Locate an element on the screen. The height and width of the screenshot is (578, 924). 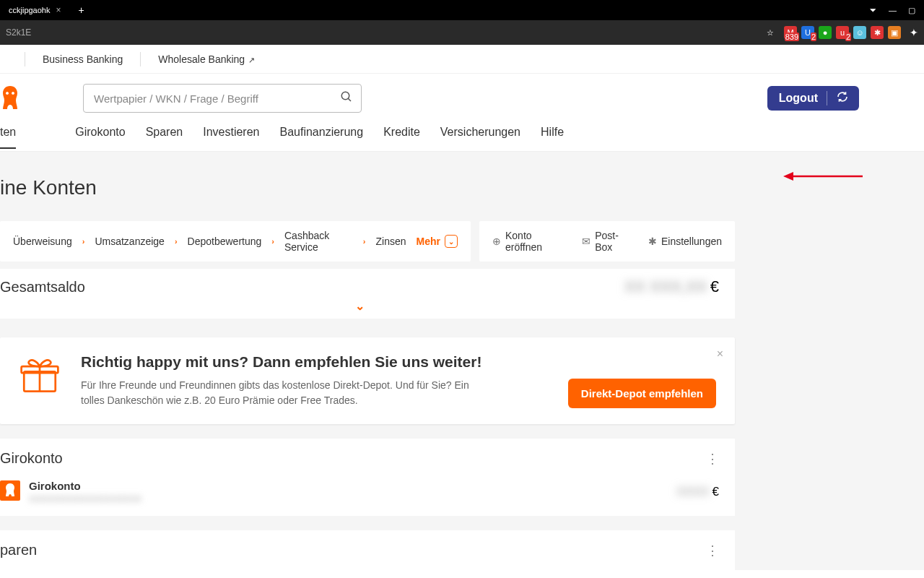
browser-tab: cckjipgaohk × is located at coordinates (35, 10).